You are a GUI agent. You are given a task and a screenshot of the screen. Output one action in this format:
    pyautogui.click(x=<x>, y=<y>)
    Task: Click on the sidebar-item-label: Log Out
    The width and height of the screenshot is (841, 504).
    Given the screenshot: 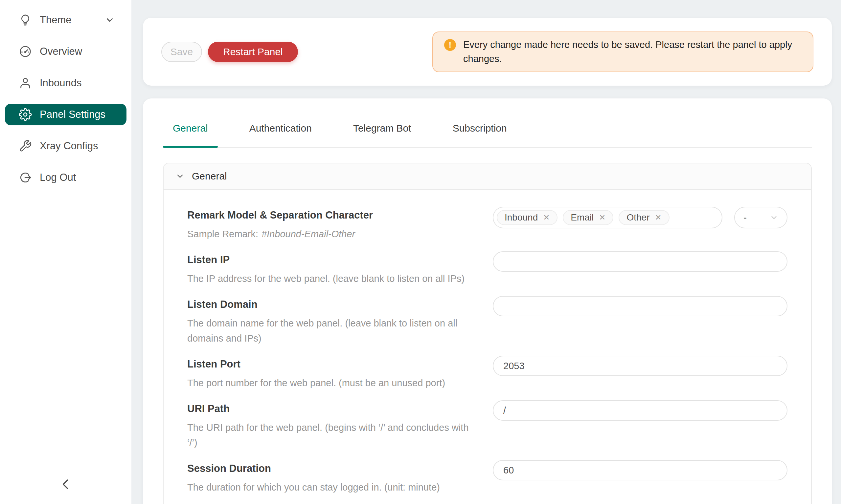 What is the action you would take?
    pyautogui.click(x=58, y=177)
    